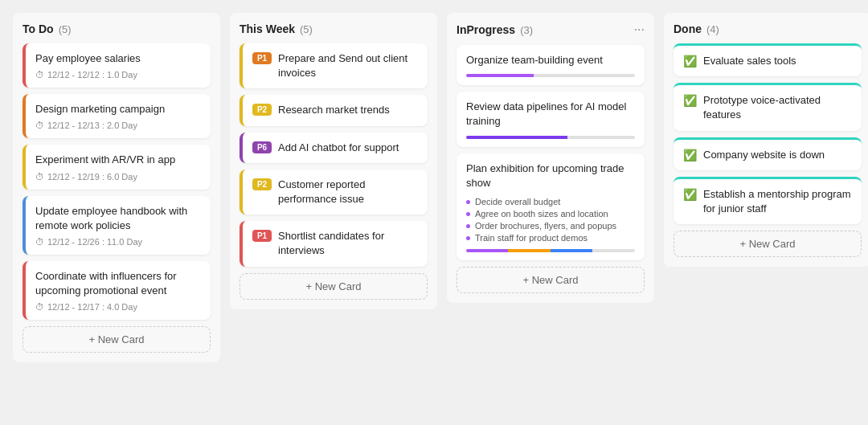  Describe the element at coordinates (40, 177) in the screenshot. I see `clock-icon-3: ⏱` at that location.